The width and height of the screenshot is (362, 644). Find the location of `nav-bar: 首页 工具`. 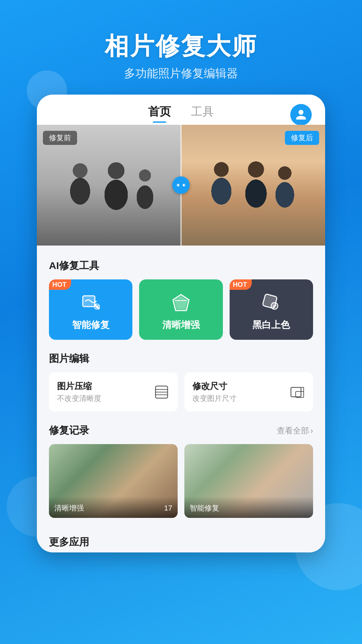

nav-bar: 首页 工具 is located at coordinates (181, 110).